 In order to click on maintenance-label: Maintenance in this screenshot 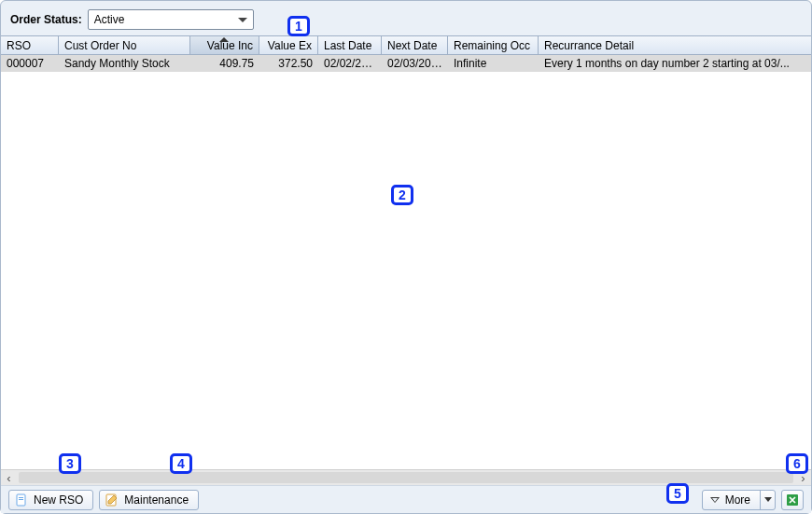, I will do `click(157, 500)`.